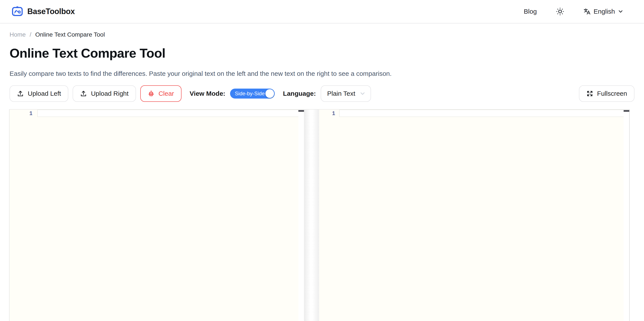 This screenshot has width=644, height=321. What do you see at coordinates (18, 34) in the screenshot?
I see `breadcrumb-home: Home` at bounding box center [18, 34].